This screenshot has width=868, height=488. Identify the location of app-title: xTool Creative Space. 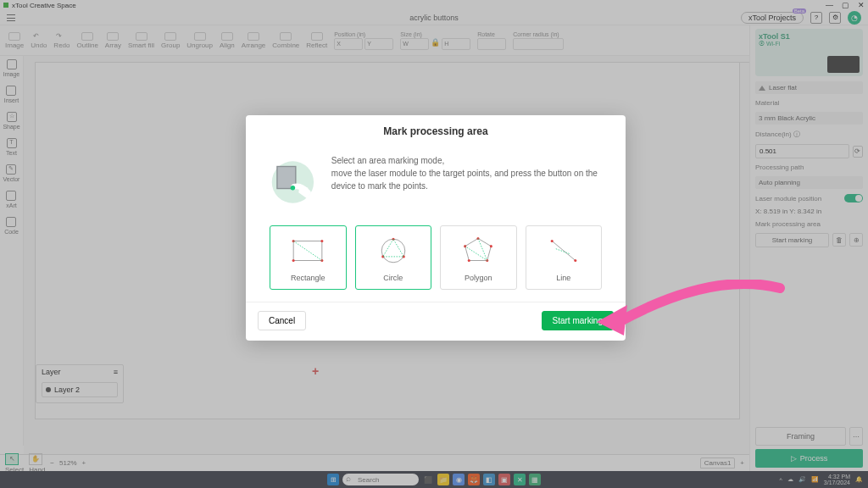
(44, 5).